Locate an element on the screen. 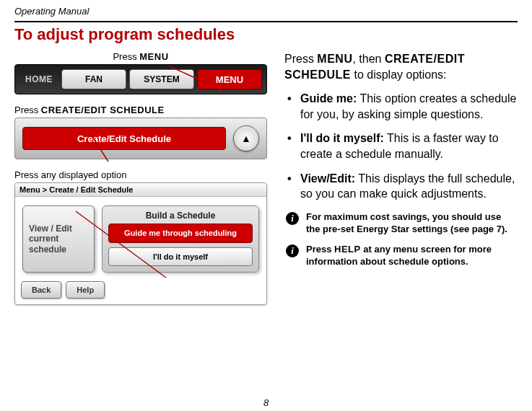  opt2-name: I'll do it myself: is located at coordinates (342, 138).